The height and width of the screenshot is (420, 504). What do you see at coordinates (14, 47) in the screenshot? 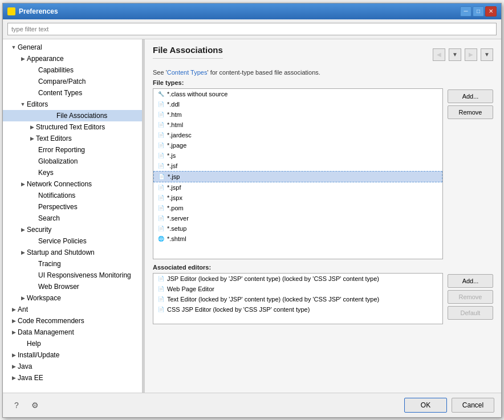
I see `expand-icon-general: ▼` at bounding box center [14, 47].